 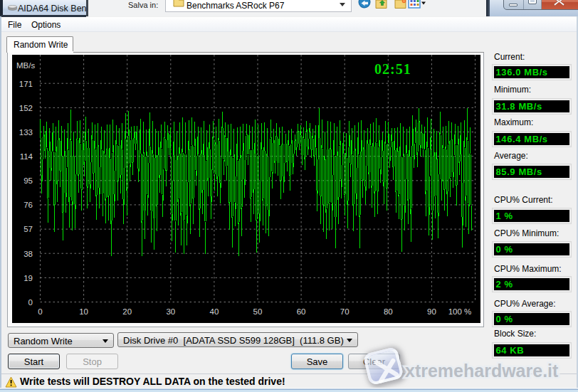 I want to click on svg-text: 38, so click(x=28, y=254).